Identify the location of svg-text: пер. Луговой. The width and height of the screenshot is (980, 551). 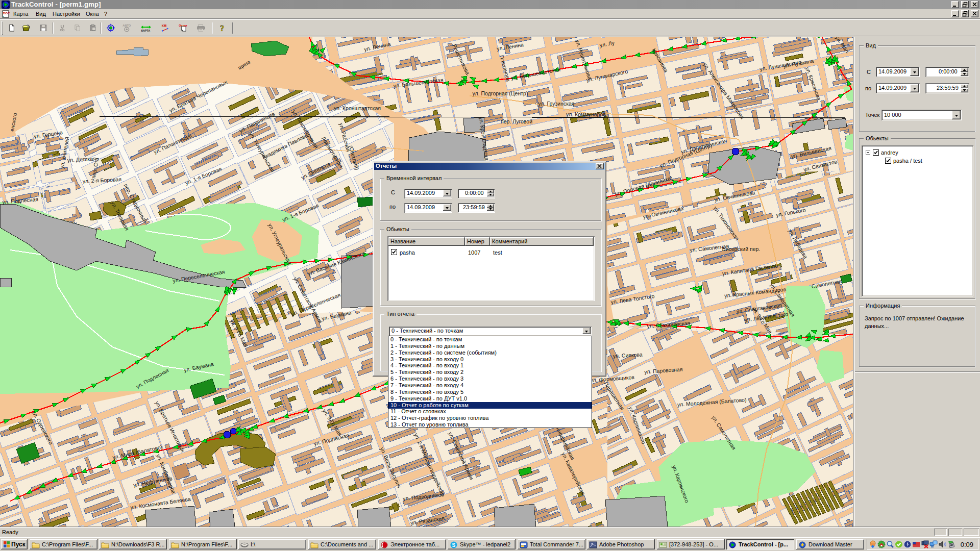
(517, 121).